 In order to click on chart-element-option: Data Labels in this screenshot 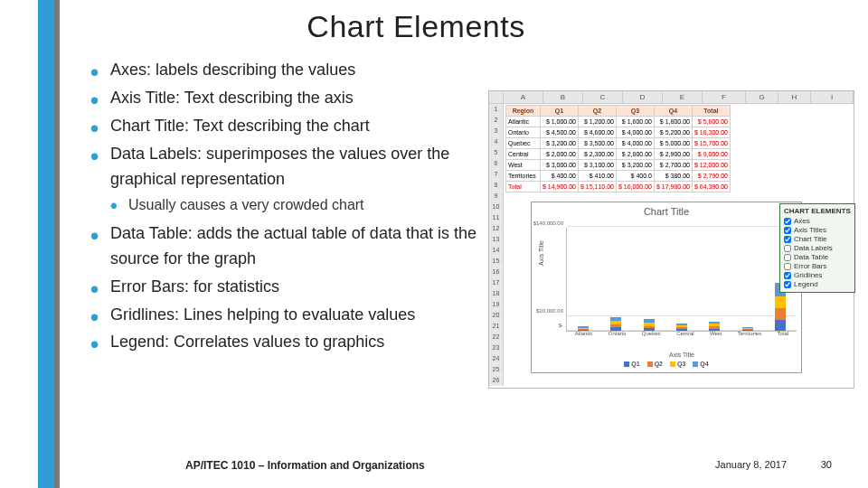, I will do `click(817, 248)`.